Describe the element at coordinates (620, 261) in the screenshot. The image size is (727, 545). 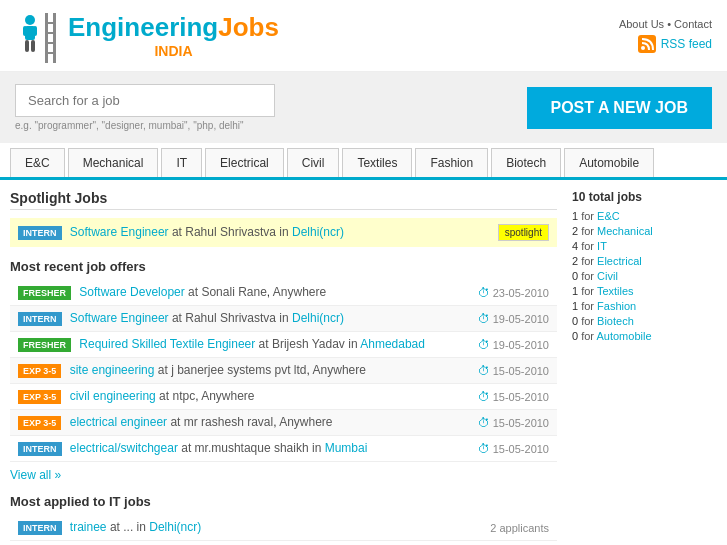
I see `sidebar-link-electrical: Electrical` at that location.